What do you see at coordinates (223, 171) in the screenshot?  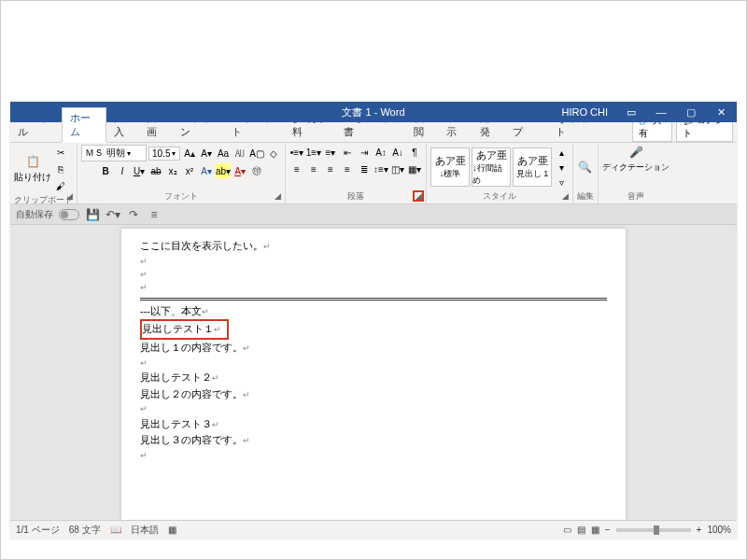 I see `highlight-icon: ab▾` at bounding box center [223, 171].